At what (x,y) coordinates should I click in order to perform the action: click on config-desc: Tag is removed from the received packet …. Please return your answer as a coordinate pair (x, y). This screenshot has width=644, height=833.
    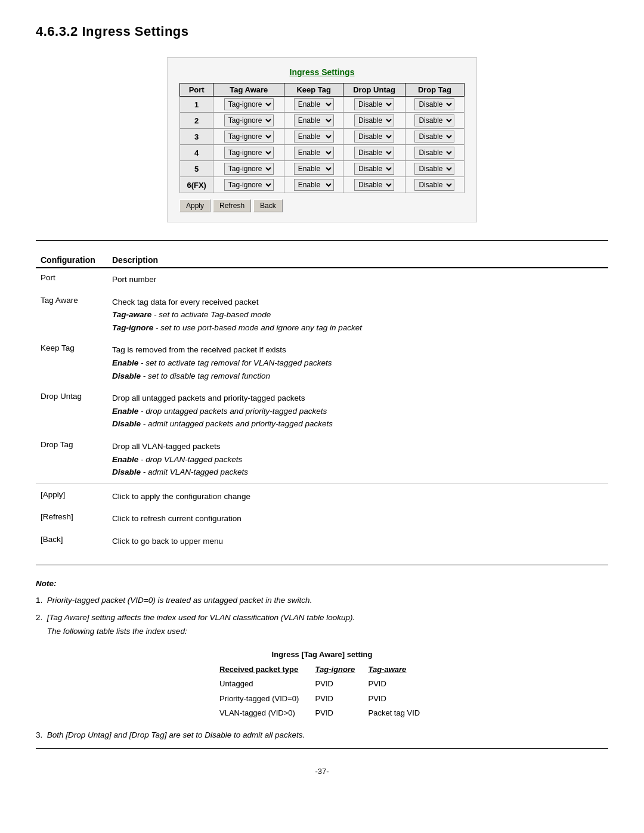
    Looking at the image, I should click on (358, 363).